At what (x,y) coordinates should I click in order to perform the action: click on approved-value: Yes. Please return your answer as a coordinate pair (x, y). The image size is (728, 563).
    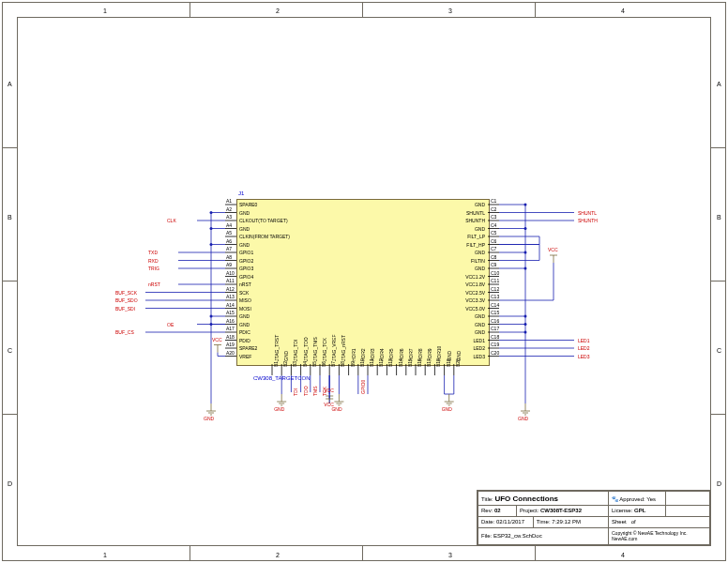
    Looking at the image, I should click on (651, 499).